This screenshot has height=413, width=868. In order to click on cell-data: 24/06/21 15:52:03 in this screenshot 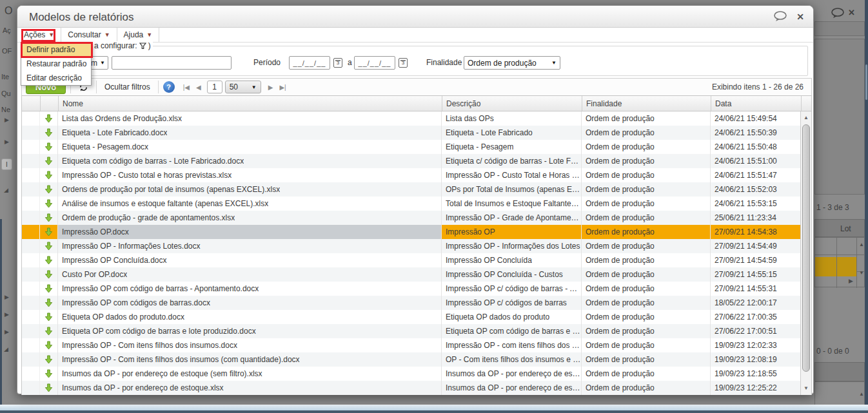, I will do `click(756, 189)`.